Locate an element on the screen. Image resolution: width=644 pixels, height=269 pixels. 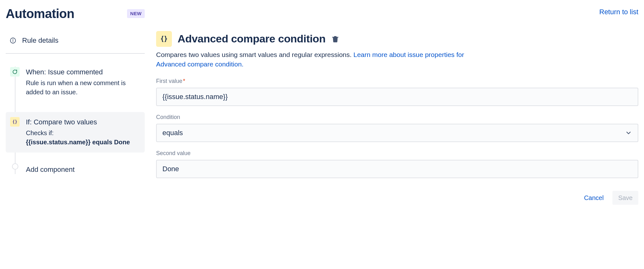
editor-description: Compares two values using smart values a… is located at coordinates (324, 59).